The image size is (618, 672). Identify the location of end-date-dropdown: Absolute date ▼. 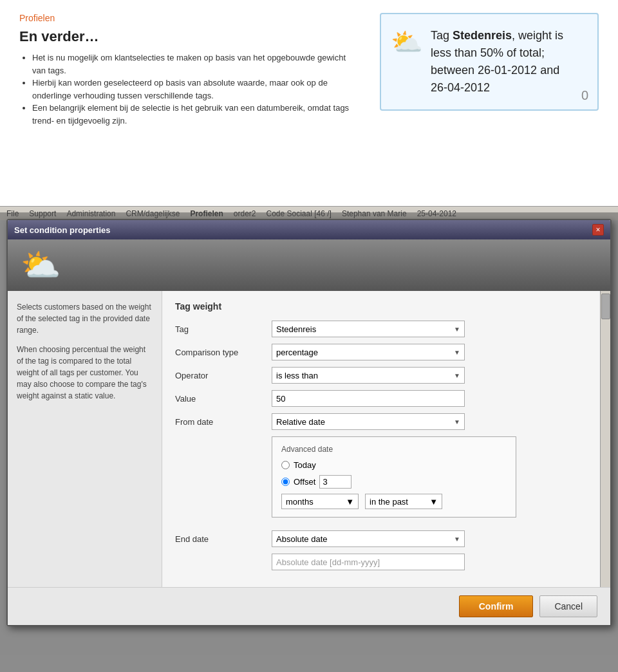
(368, 539).